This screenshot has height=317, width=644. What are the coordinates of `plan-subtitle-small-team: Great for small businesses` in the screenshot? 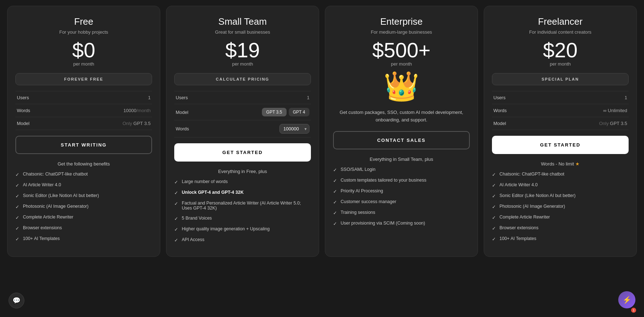 It's located at (243, 32).